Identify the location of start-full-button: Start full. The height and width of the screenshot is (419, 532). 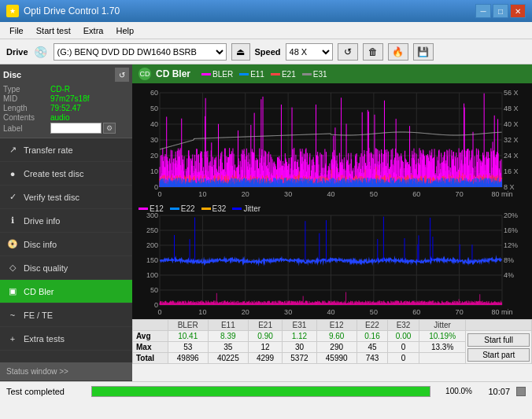
(499, 340).